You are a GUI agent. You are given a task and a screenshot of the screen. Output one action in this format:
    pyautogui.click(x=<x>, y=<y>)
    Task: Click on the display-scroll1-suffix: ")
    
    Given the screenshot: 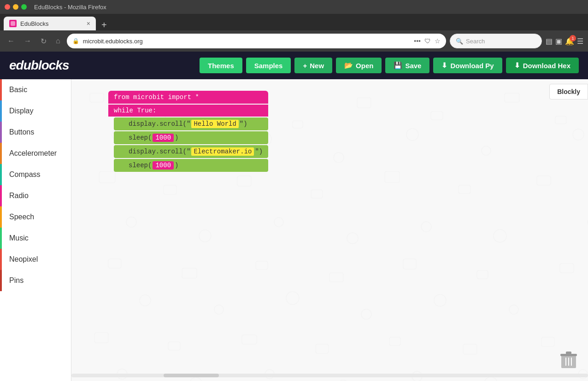 What is the action you would take?
    pyautogui.click(x=243, y=124)
    